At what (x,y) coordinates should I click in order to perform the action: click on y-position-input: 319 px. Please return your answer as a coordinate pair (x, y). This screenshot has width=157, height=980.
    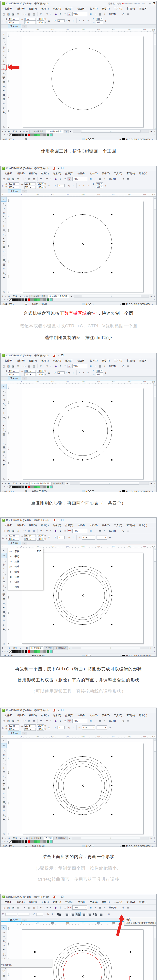
    Looking at the image, I should click on (14, 729).